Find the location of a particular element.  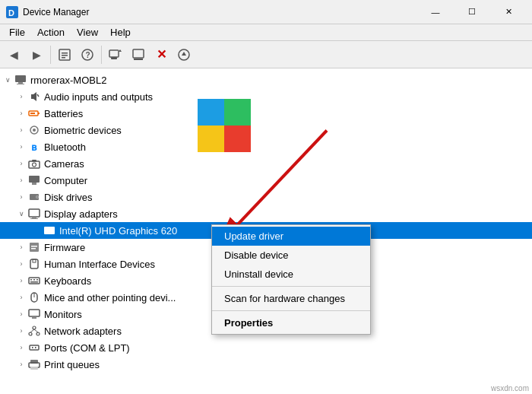

refresh-button is located at coordinates (138, 55).